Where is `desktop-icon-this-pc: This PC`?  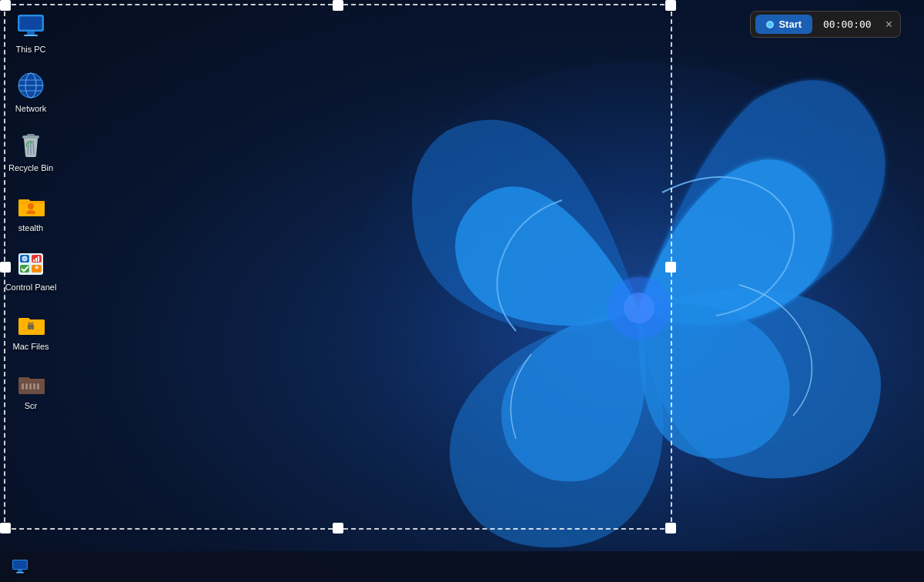 desktop-icon-this-pc: This PC is located at coordinates (31, 32).